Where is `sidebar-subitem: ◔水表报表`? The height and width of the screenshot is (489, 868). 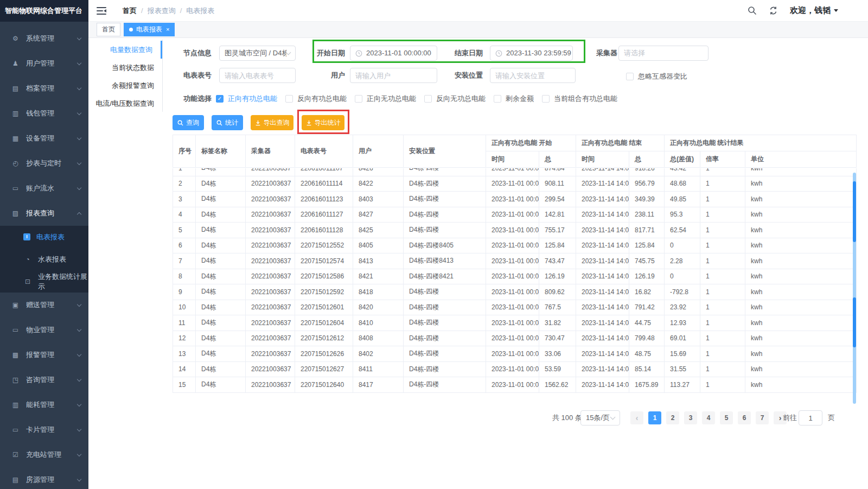 sidebar-subitem: ◔水表报表 is located at coordinates (44, 259).